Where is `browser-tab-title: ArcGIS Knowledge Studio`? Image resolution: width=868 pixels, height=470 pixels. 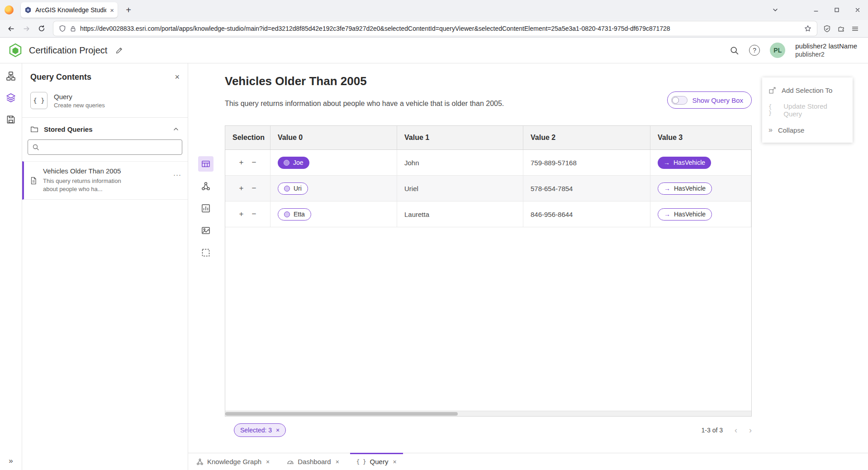
browser-tab-title: ArcGIS Knowledge Studio is located at coordinates (71, 10).